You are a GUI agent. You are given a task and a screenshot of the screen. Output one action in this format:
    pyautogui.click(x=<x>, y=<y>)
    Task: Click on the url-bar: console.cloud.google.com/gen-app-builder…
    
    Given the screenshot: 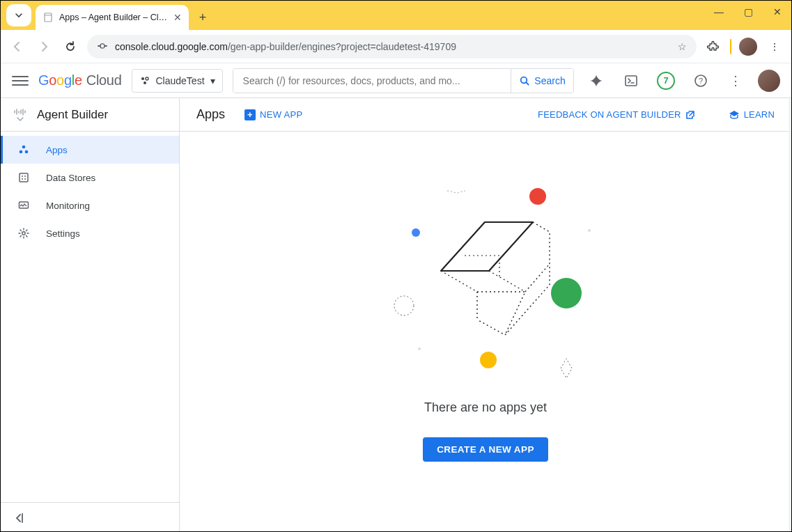 What is the action you would take?
    pyautogui.click(x=391, y=47)
    